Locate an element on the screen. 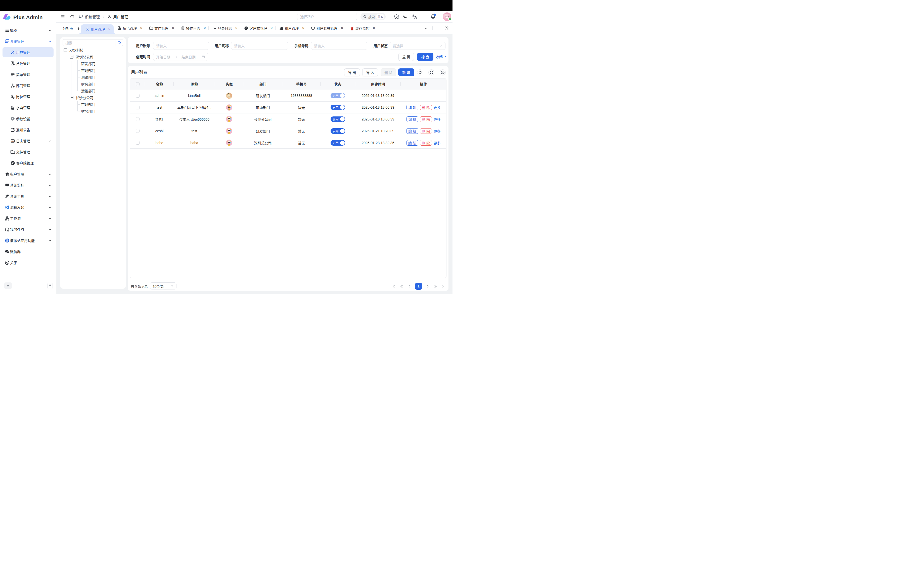 This screenshot has width=905, height=588. svg-text: redis is located at coordinates (352, 30).